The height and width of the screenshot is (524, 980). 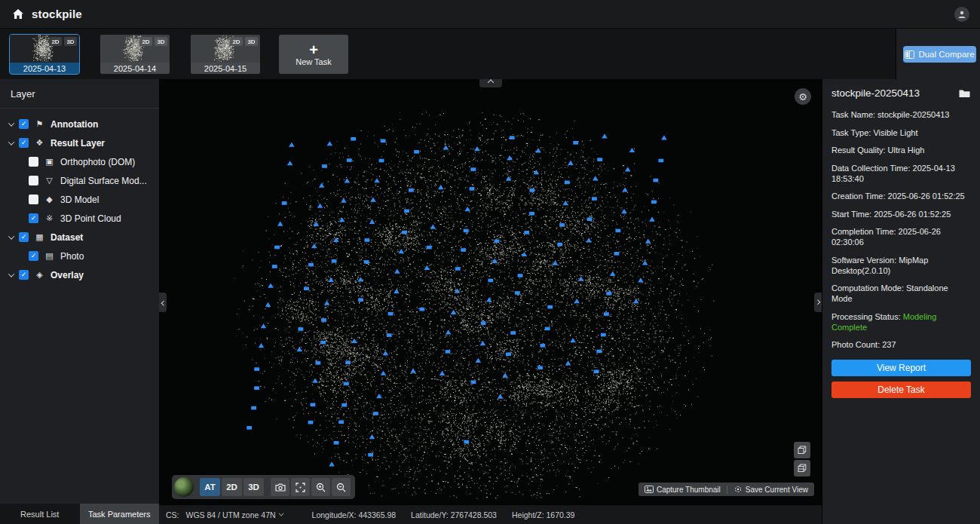 What do you see at coordinates (44, 54) in the screenshot?
I see `task-card-2025-04-13: 2D 3D 2025-04-13` at bounding box center [44, 54].